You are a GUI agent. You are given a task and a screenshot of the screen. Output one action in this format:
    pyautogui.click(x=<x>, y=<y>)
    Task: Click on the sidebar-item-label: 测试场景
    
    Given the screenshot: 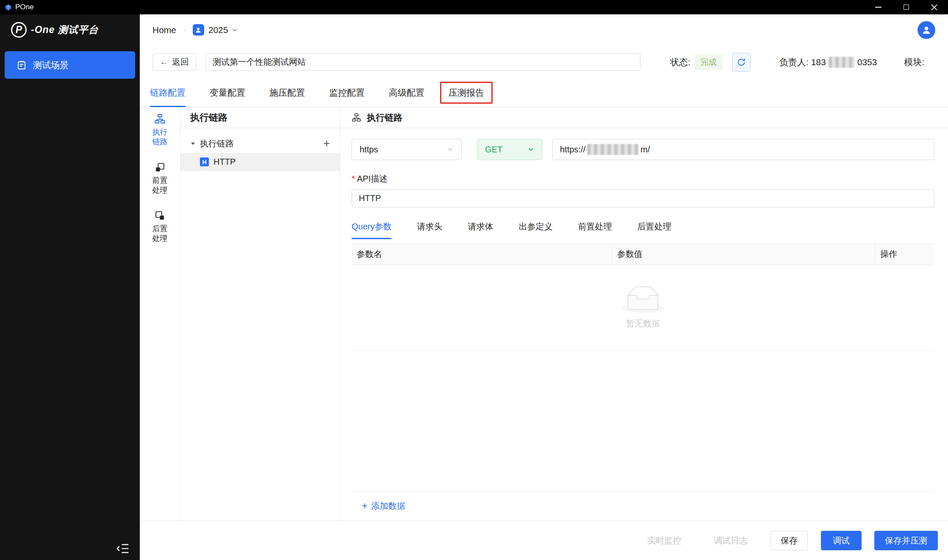 What is the action you would take?
    pyautogui.click(x=51, y=65)
    